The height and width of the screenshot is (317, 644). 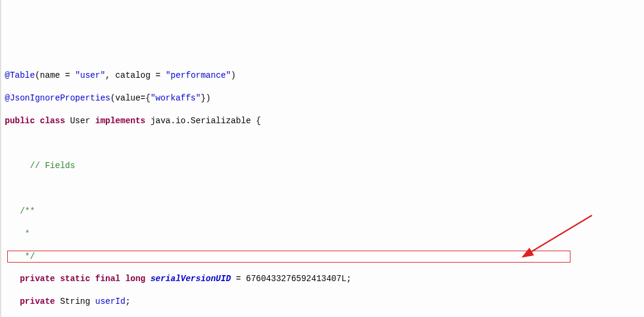 What do you see at coordinates (322, 166) in the screenshot?
I see `code-line: // Fields` at bounding box center [322, 166].